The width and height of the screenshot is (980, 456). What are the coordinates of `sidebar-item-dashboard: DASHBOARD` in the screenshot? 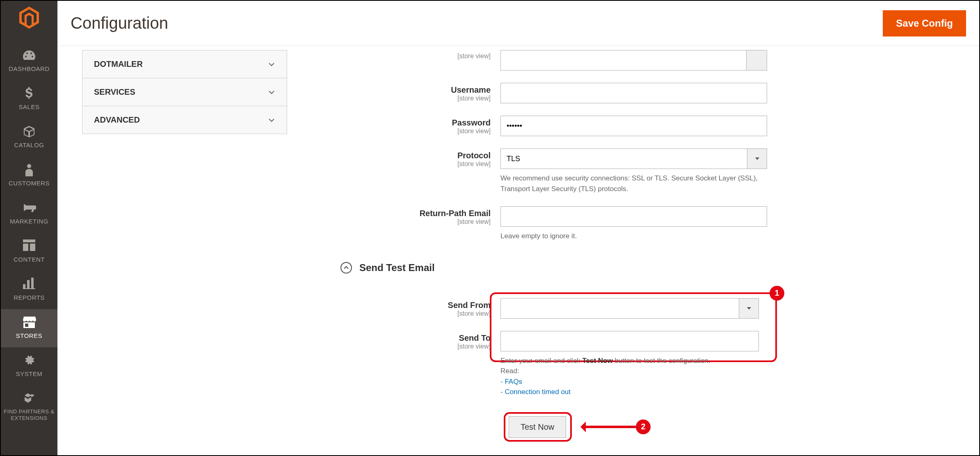 It's located at (29, 62).